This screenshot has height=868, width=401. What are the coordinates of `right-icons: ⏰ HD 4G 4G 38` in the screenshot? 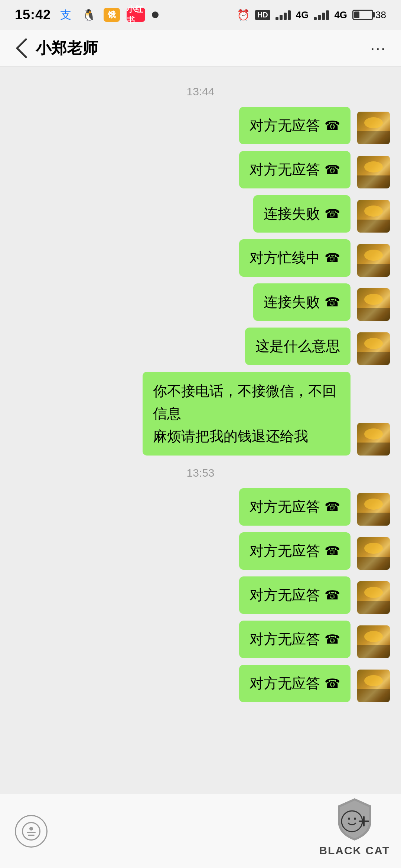 It's located at (312, 15).